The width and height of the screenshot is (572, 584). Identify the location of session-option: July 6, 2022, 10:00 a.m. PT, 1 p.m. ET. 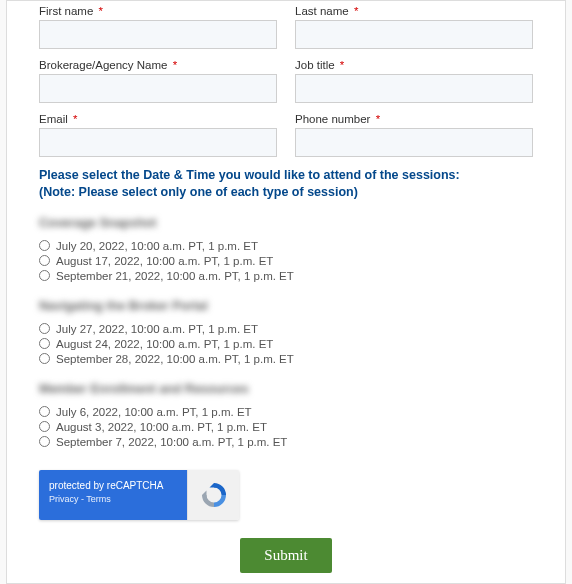
(286, 412).